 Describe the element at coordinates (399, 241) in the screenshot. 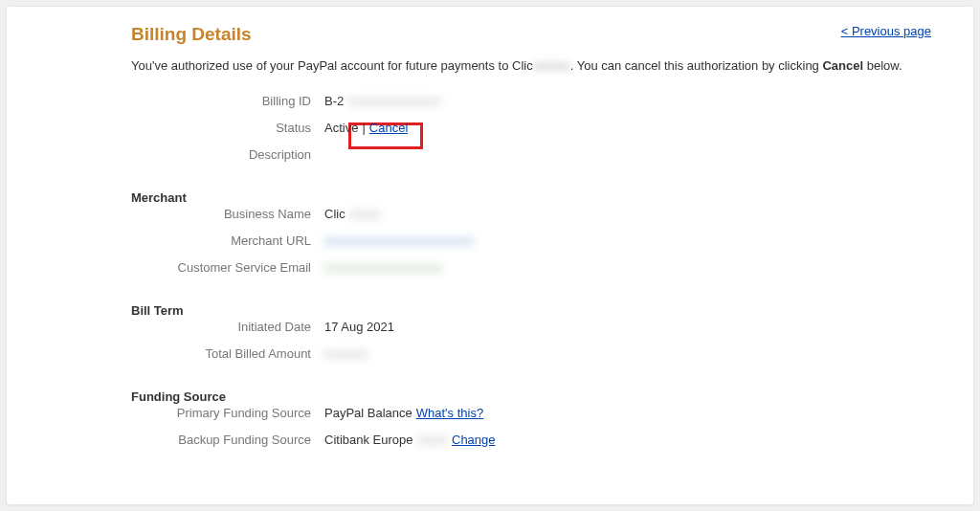

I see `merchant-url-redacted: xxxxxxxxxxxxxxxxxxxxxxxx` at that location.